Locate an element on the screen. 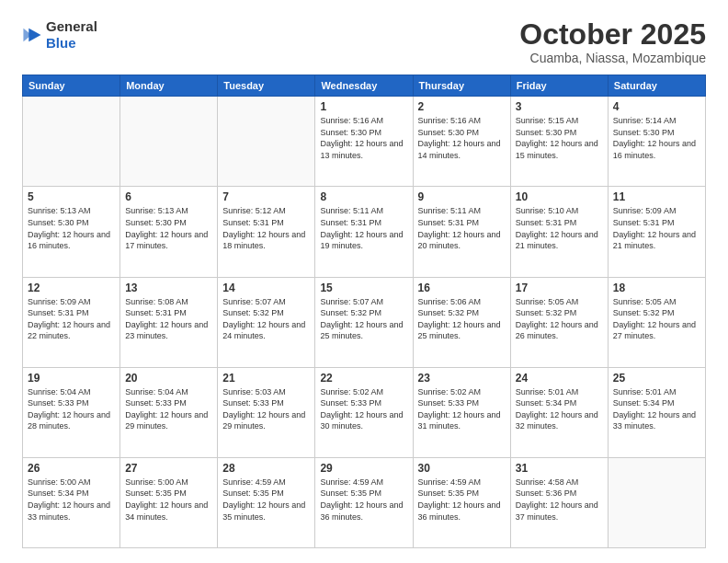 The width and height of the screenshot is (728, 563). logo-text-general: General is located at coordinates (72, 26).